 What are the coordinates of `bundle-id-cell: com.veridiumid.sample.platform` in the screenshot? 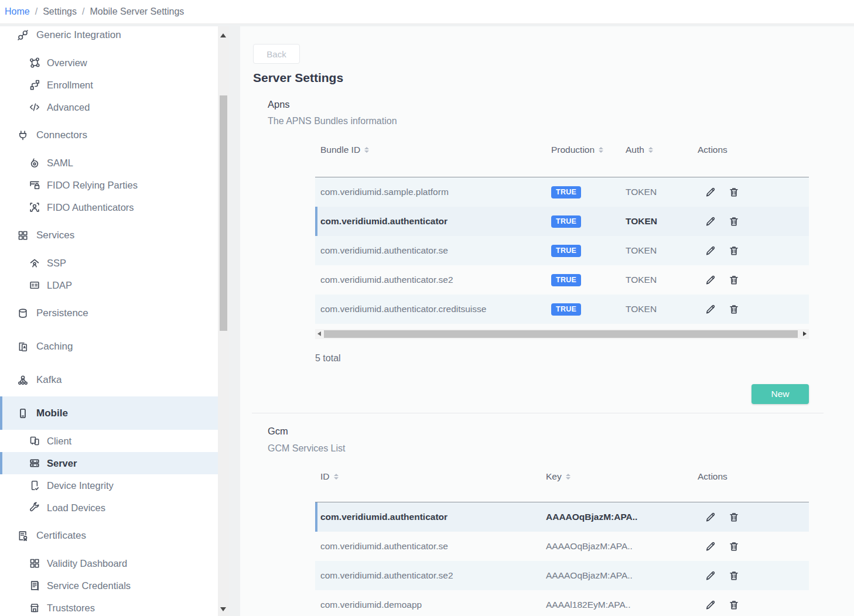 It's located at (436, 192).